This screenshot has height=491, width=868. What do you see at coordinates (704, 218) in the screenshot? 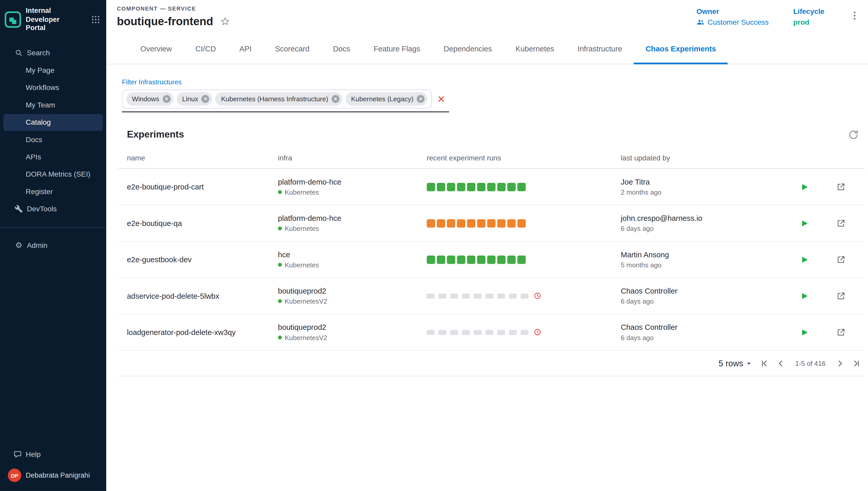
I see `updated-by: john.crespo@harness.io` at bounding box center [704, 218].